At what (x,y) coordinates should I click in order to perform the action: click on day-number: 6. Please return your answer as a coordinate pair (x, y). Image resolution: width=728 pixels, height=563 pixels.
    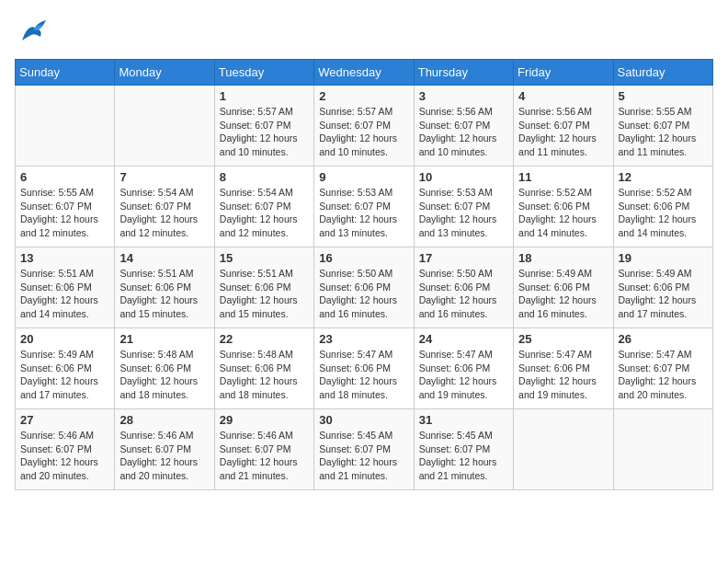
    Looking at the image, I should click on (64, 177).